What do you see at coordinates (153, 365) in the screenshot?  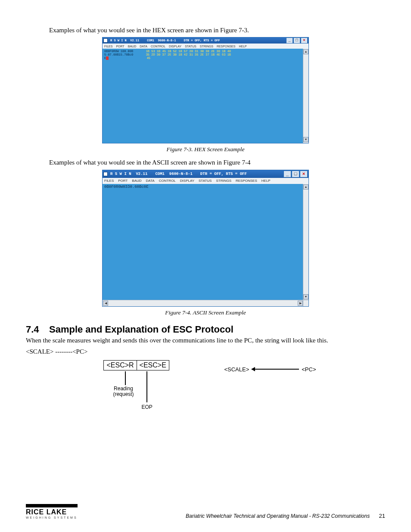 I see `esc-cell-e: <ESC>E` at bounding box center [153, 365].